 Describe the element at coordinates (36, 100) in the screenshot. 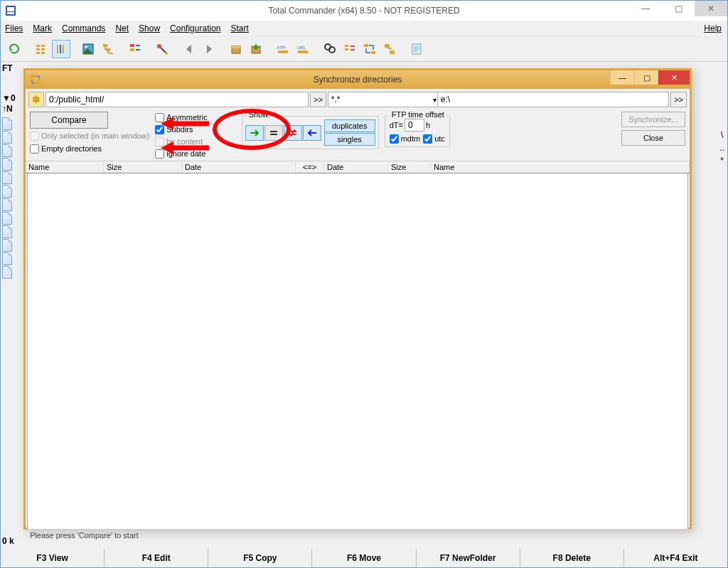

I see `save-settings-button: ✽` at that location.